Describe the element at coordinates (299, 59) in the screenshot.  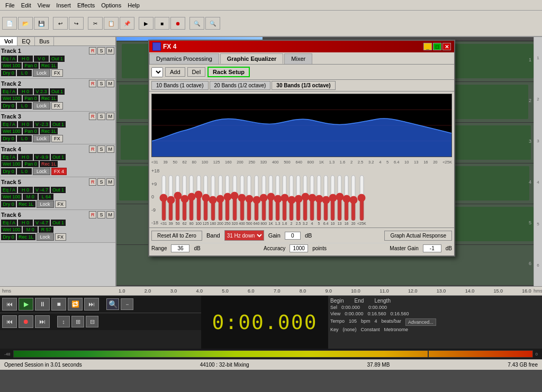
I see `fx-tab-mixer: Mixer` at that location.